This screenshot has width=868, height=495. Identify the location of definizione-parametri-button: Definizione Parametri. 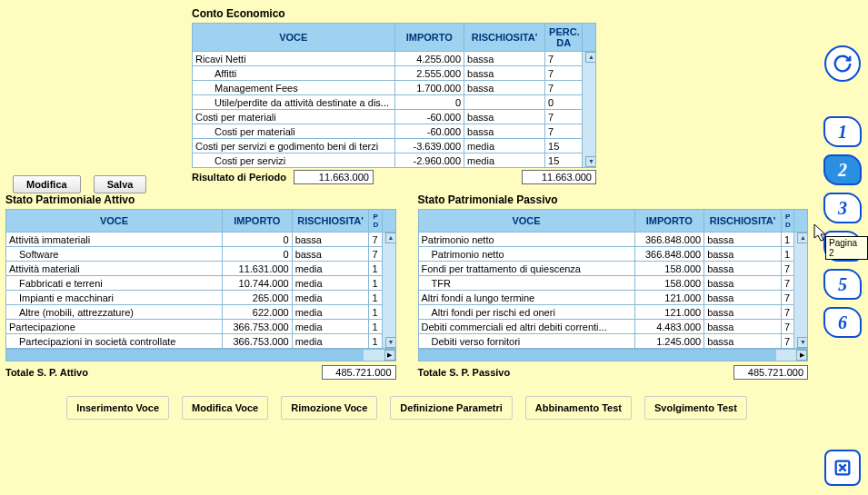
(451, 408).